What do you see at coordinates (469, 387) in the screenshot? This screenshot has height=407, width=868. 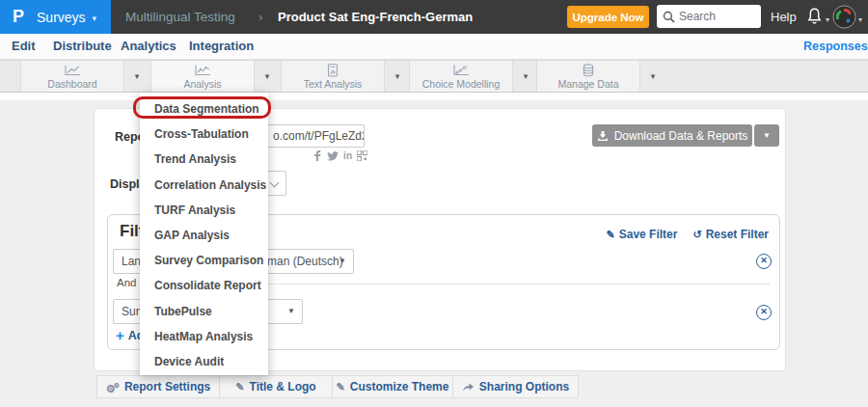 I see `share-icon` at bounding box center [469, 387].